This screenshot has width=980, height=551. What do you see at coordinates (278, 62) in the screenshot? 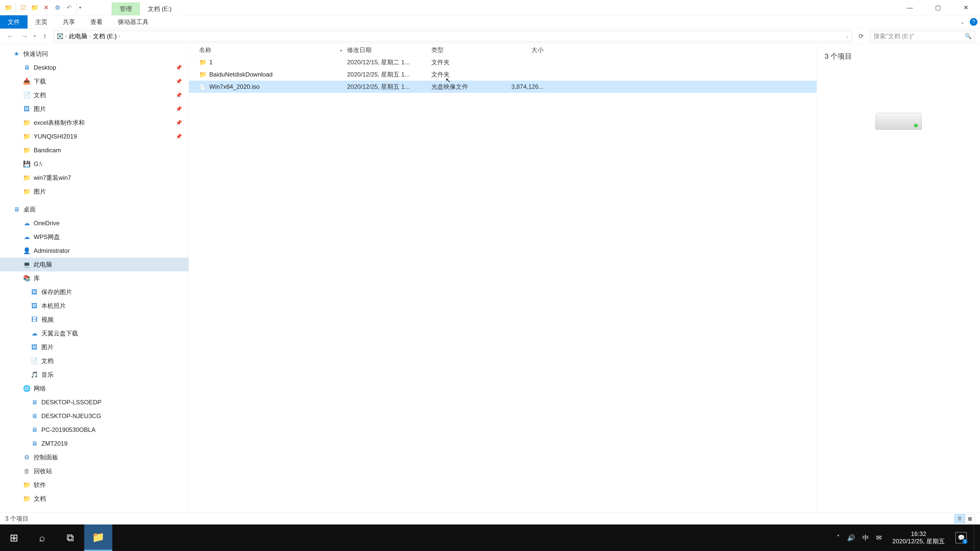
I see `file-name: 1` at bounding box center [278, 62].